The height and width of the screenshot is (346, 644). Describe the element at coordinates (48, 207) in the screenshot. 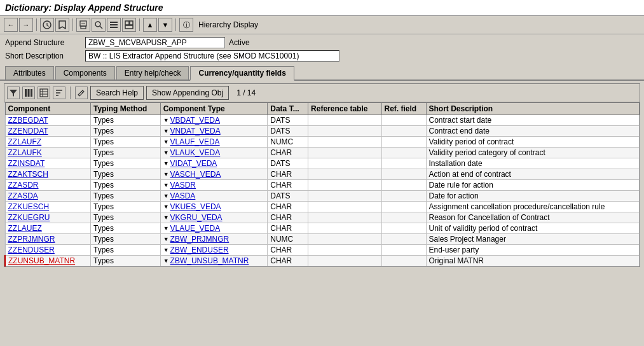

I see `cell-component: ZZKUESCH` at that location.